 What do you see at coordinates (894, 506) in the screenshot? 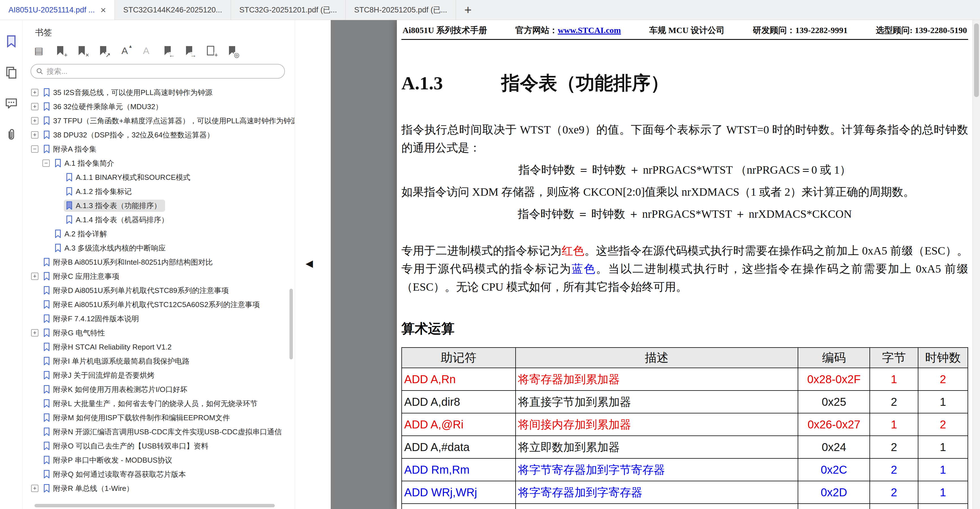
I see `cell-bytes: 注1` at bounding box center [894, 506].